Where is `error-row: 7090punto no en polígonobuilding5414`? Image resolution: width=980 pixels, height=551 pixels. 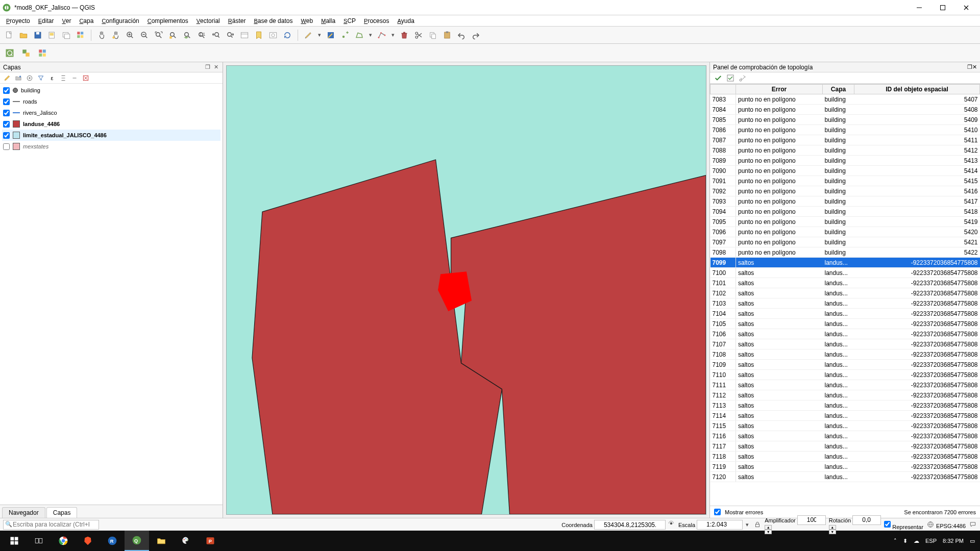
error-row: 7090punto no en polígonobuilding5414 is located at coordinates (845, 171).